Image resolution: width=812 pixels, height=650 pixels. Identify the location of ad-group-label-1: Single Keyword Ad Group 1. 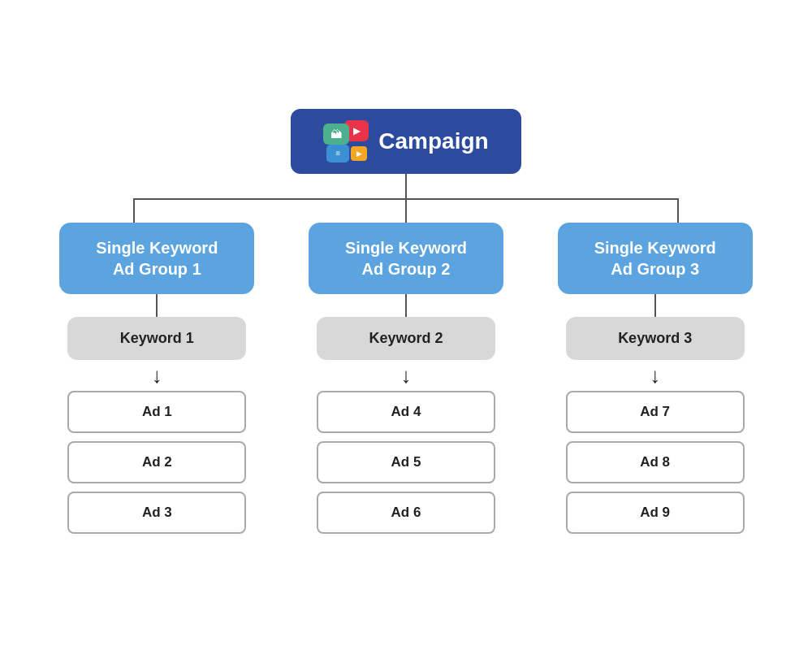
(157, 258).